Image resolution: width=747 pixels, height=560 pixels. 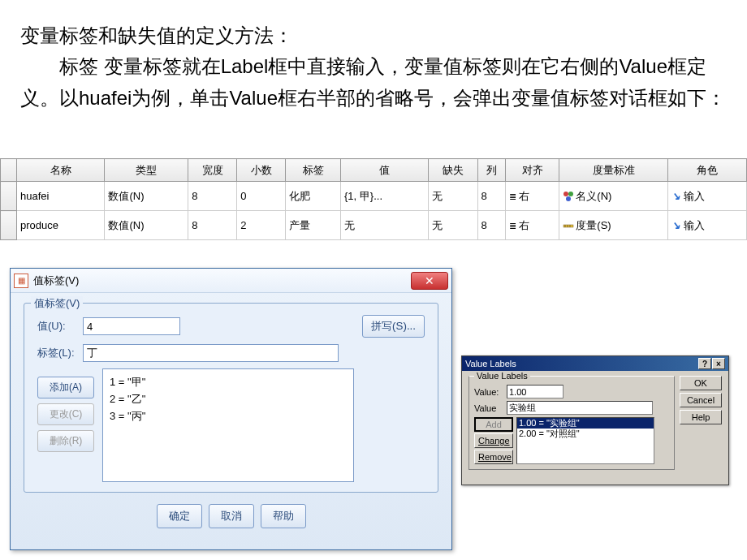 I want to click on labels-listbox: 1.00 = "实验组" 2.00 = "对照组", so click(x=585, y=441).